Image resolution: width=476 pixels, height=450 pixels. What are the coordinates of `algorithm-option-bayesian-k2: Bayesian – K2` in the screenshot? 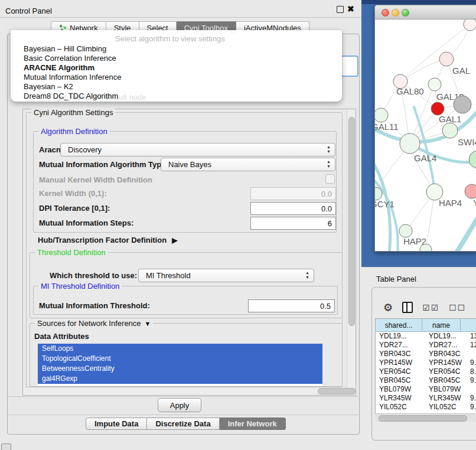 It's located at (176, 87).